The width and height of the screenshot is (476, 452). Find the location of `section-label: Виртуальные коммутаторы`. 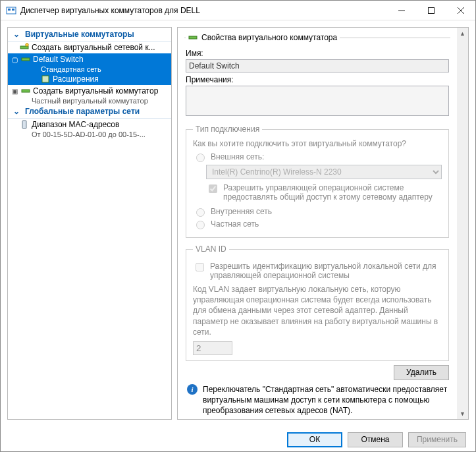

section-label: Виртуальные коммутаторы is located at coordinates (80, 34).